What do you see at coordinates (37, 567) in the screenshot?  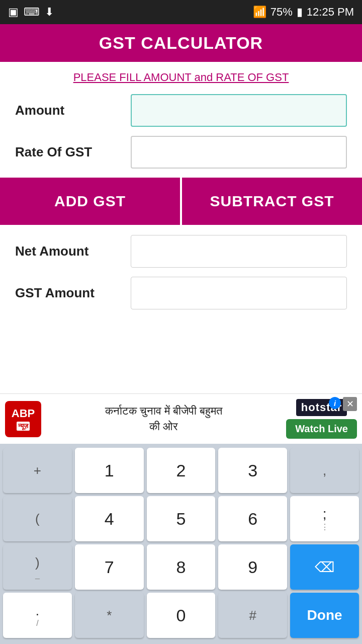 I see `key-close-paren: ) _` at bounding box center [37, 567].